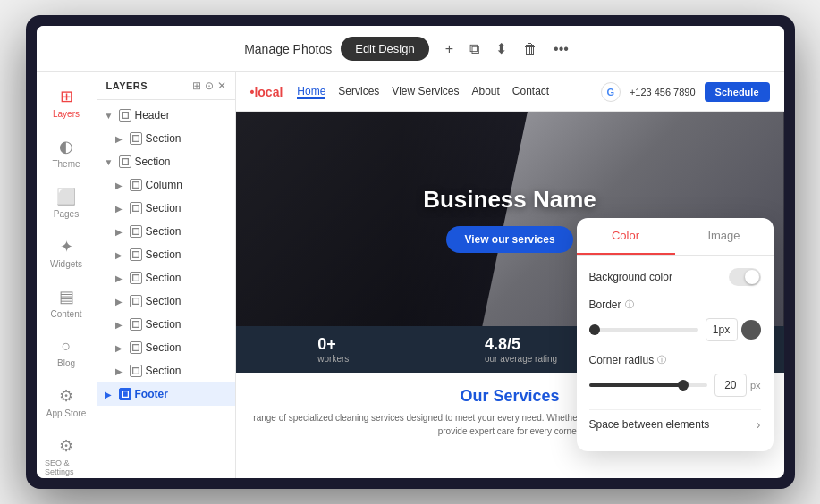  What do you see at coordinates (675, 330) in the screenshot?
I see `border-slider-row` at bounding box center [675, 330].